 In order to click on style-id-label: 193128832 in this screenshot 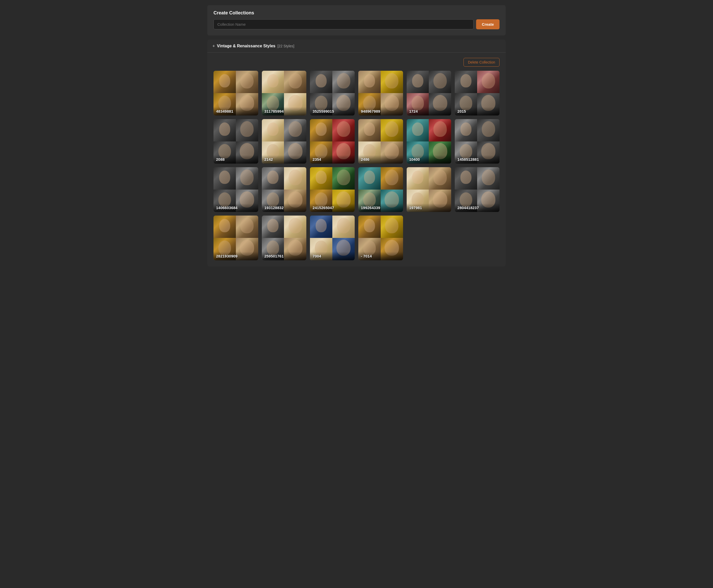, I will do `click(284, 208)`.